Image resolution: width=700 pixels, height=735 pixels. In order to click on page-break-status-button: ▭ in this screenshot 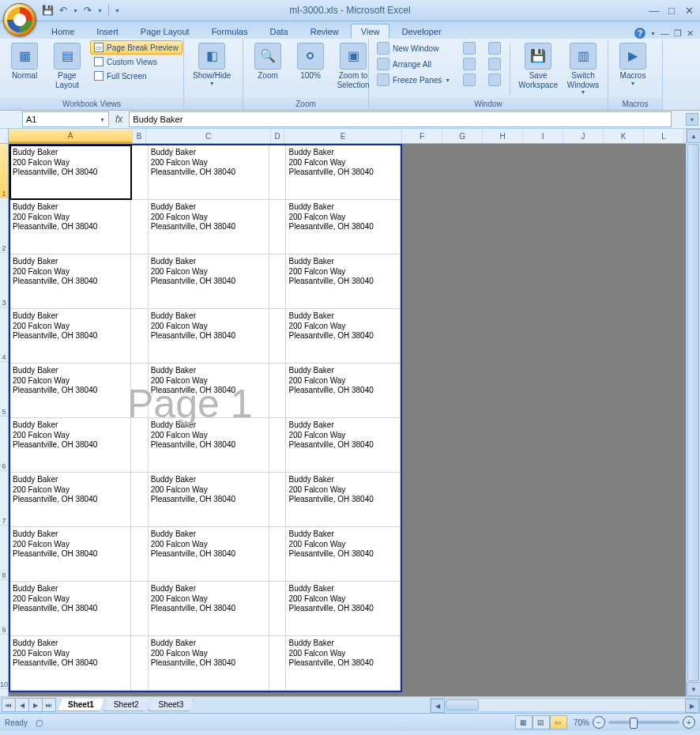, I will do `click(559, 722)`.